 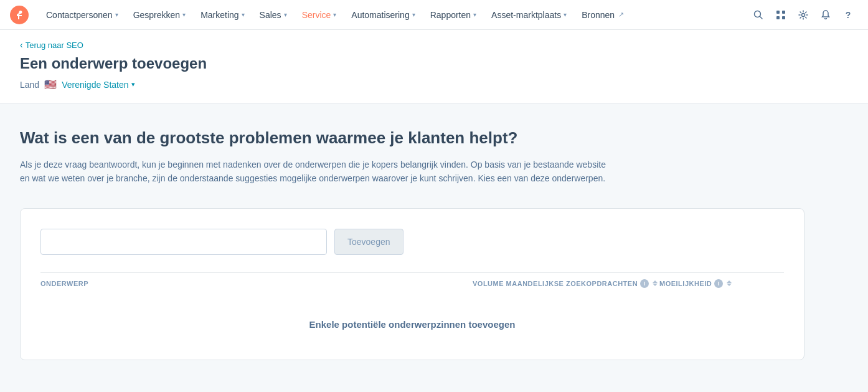 I want to click on question-title: Wat is een van de grootste problemen waa…, so click(x=300, y=138).